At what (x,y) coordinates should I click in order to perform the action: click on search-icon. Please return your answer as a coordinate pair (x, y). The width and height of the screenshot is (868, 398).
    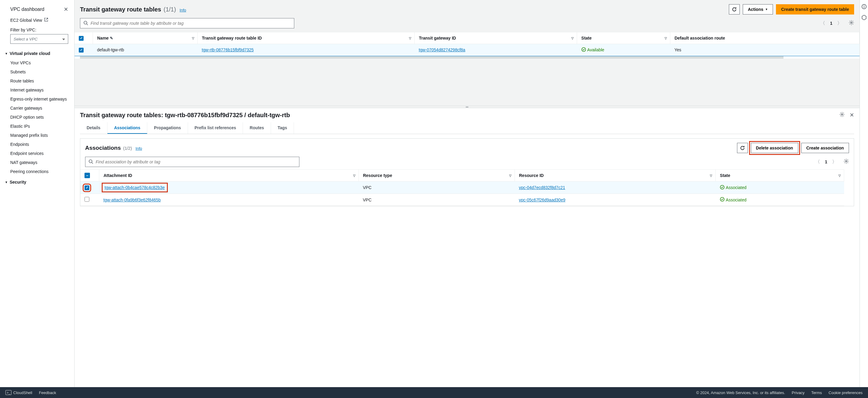
    Looking at the image, I should click on (86, 24).